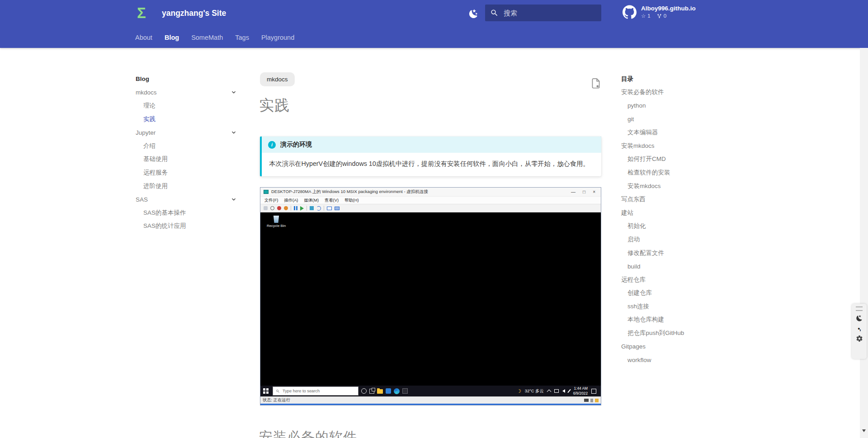  Describe the element at coordinates (859, 331) in the screenshot. I see `floating-tool-panel: •,` at that location.